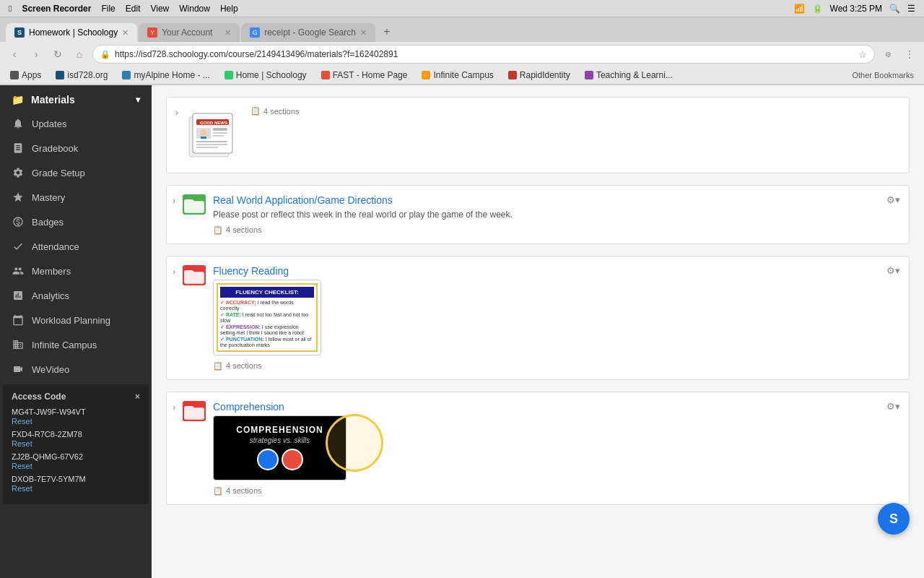  What do you see at coordinates (228, 33) in the screenshot?
I see `tab-close-account: ✕` at bounding box center [228, 33].